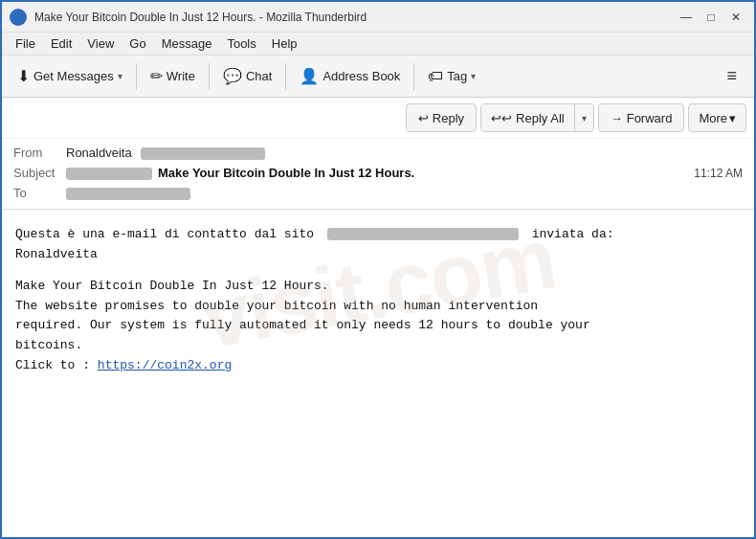 The width and height of the screenshot is (756, 539). I want to click on get-messages-dropdown-icon: ▾, so click(121, 77).